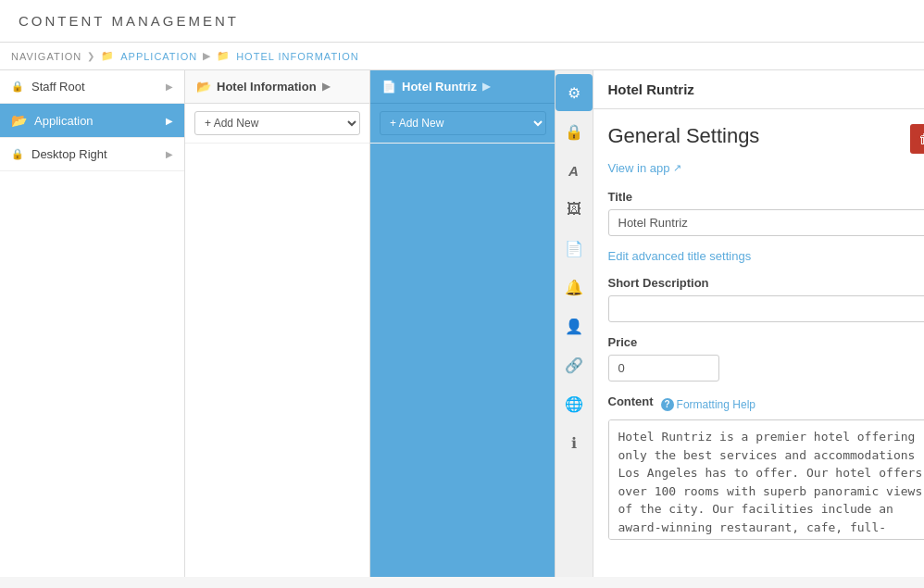 The image size is (924, 588). Describe the element at coordinates (64, 120) in the screenshot. I see `sidebar-label-application: Application` at that location.